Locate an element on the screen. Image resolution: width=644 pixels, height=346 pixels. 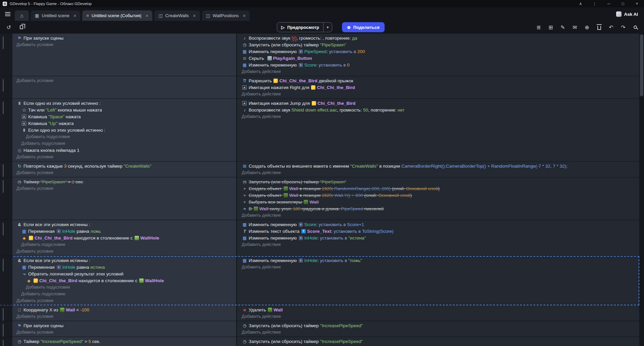
add-subevent-icon: ⊞ is located at coordinates (551, 27).